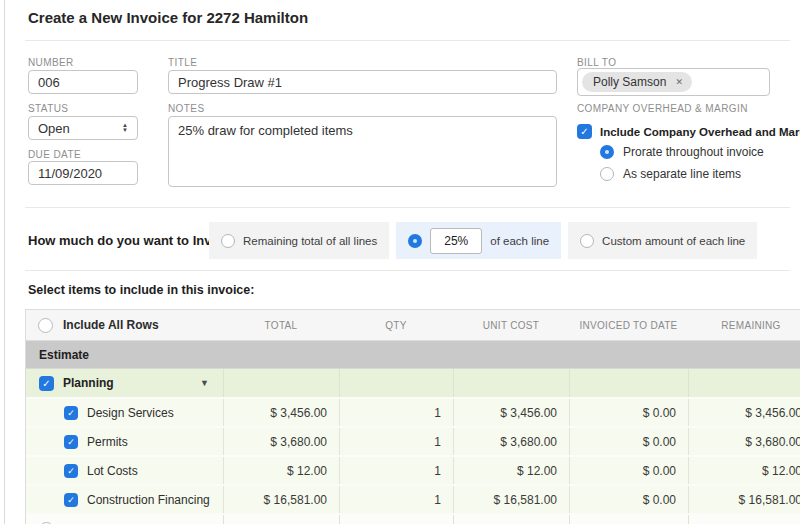  Describe the element at coordinates (511, 412) in the screenshot. I see `cell-unit-cost: $ 3,456.00` at that location.